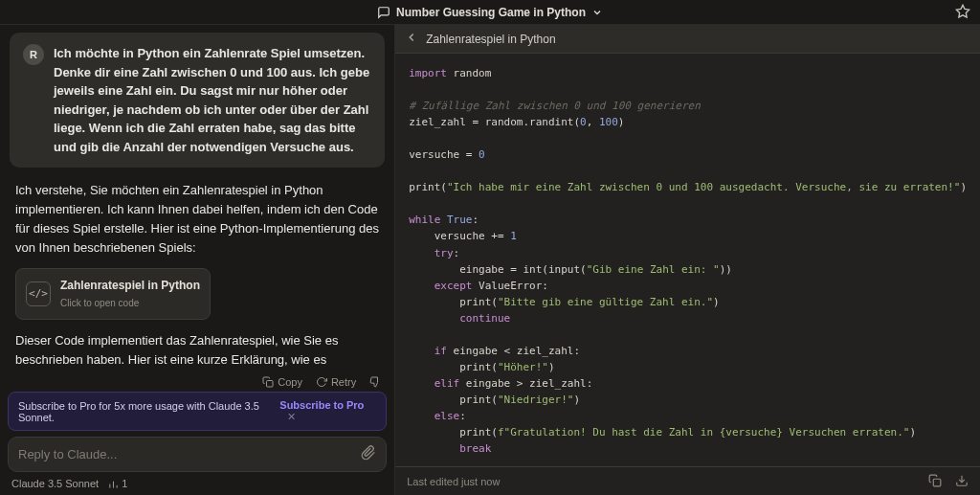 The height and width of the screenshot is (495, 980). I want to click on promo-text: Subscribe to Pro for 5x more usage with …, so click(149, 412).